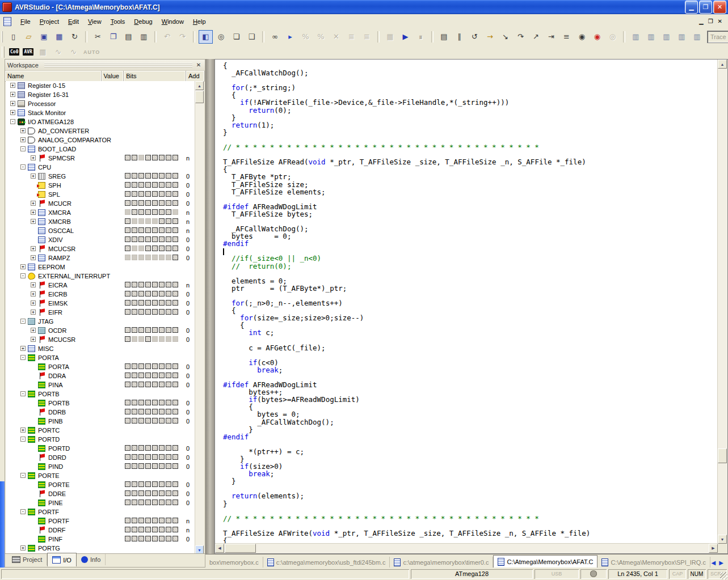 The width and height of the screenshot is (728, 580). I want to click on tree-row-stack-monitor: +Stack Monitor, so click(101, 113).